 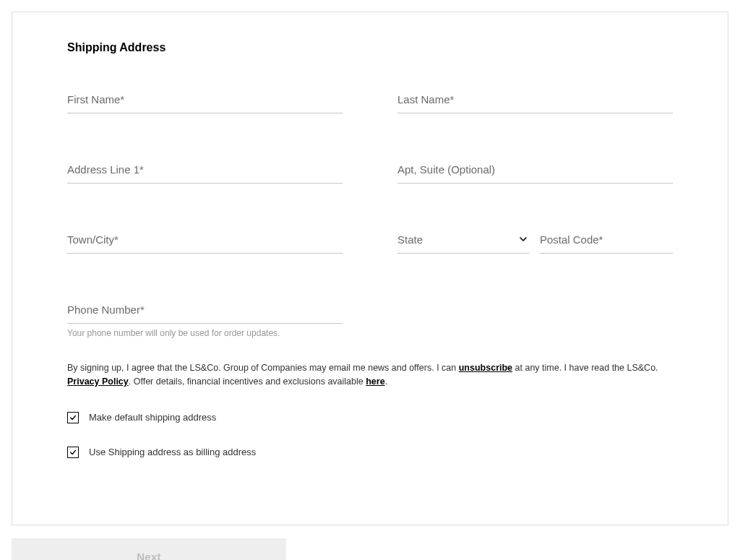 What do you see at coordinates (172, 452) in the screenshot?
I see `checkbox-use-as-billing-label: Use Shipping address as billing address` at bounding box center [172, 452].